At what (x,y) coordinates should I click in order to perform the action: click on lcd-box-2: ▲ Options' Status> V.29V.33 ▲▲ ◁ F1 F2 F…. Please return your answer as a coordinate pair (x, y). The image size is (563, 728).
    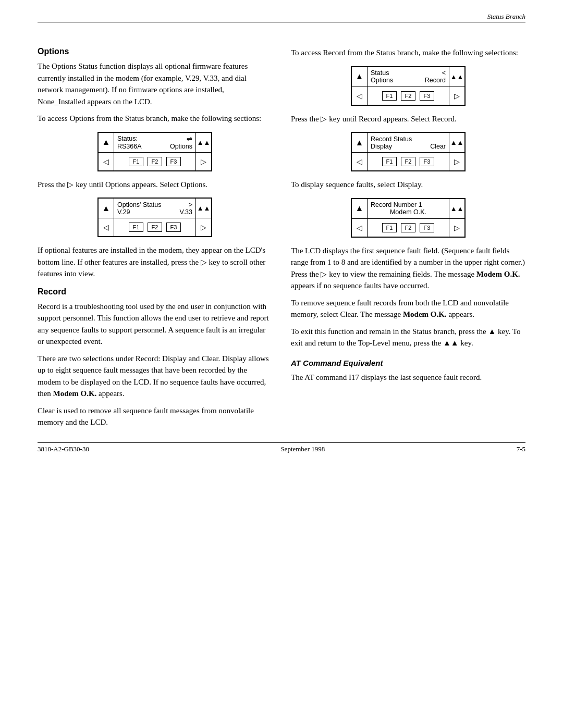
    Looking at the image, I should click on (155, 217).